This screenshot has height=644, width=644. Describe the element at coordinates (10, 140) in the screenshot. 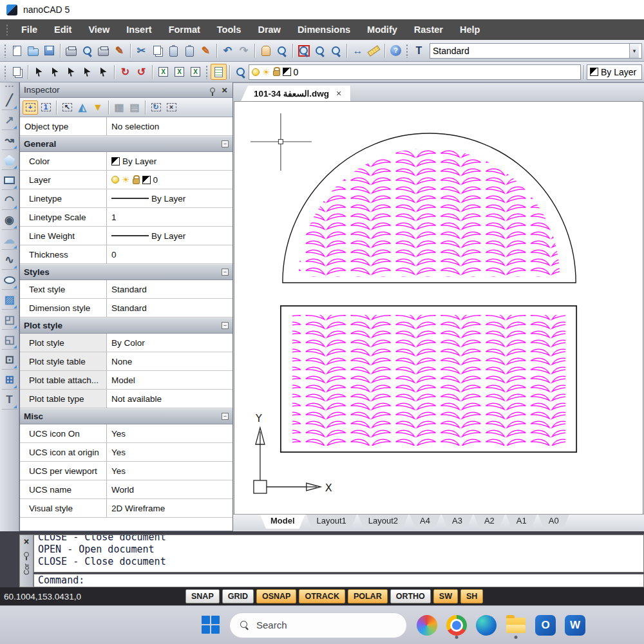

I see `polyline-tool: ↝` at that location.